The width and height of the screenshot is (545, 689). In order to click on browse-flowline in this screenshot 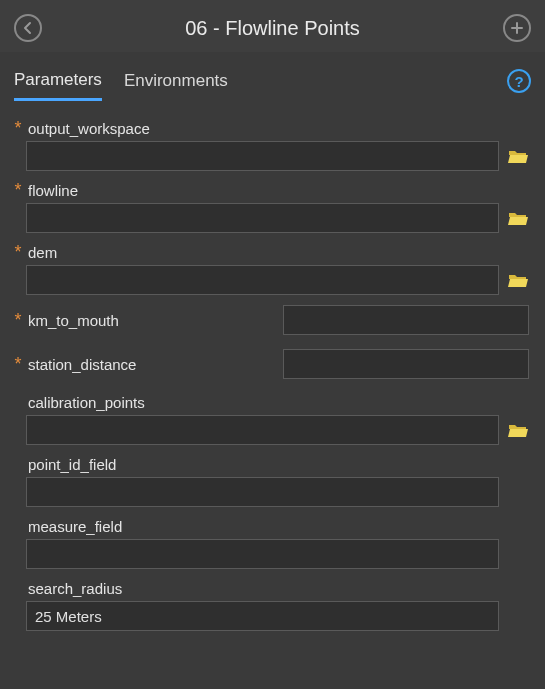, I will do `click(518, 218)`.